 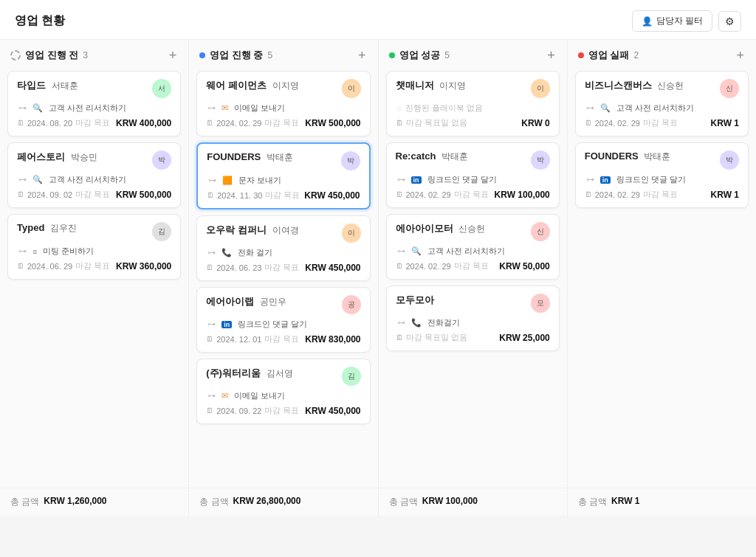 What do you see at coordinates (236, 55) in the screenshot?
I see `column-title-group: 영업 진행 중 5` at bounding box center [236, 55].